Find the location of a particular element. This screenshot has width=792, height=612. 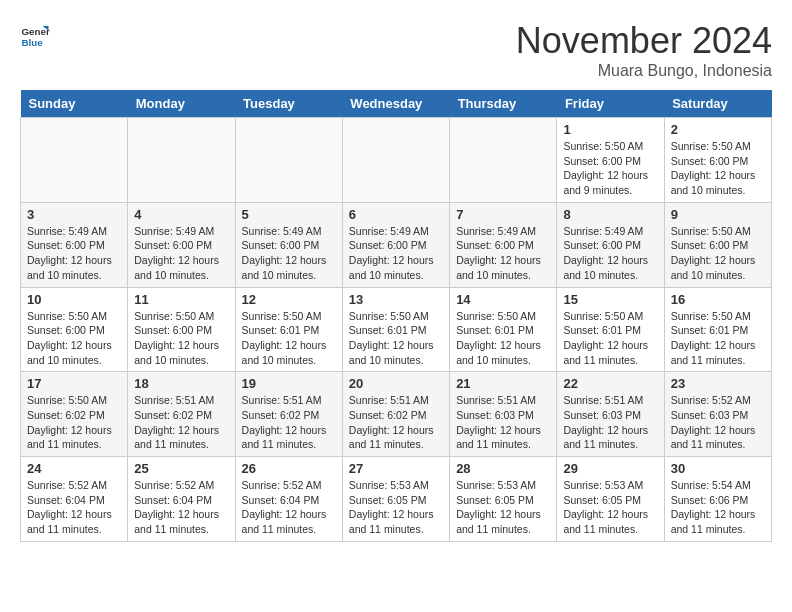

calendar-cell: 16Sunrise: 5:50 AM Sunset: 6:01 PM Dayli… is located at coordinates (718, 330).